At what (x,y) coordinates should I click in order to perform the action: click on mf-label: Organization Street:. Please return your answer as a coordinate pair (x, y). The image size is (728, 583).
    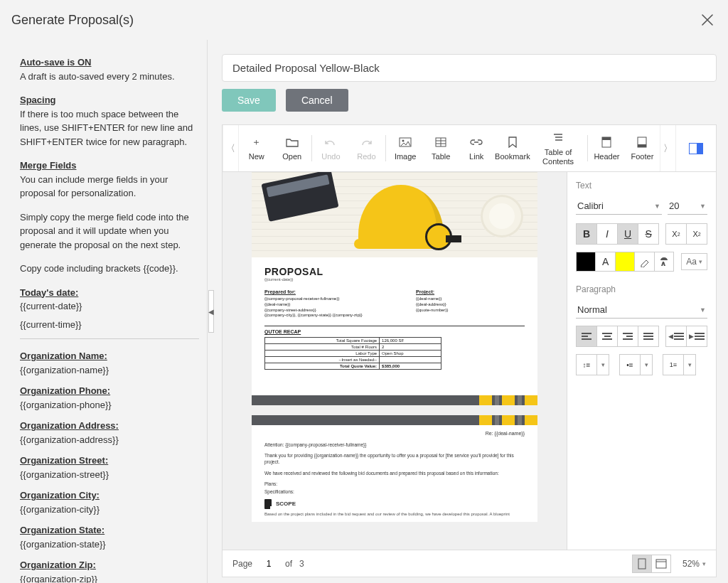
    Looking at the image, I should click on (109, 461).